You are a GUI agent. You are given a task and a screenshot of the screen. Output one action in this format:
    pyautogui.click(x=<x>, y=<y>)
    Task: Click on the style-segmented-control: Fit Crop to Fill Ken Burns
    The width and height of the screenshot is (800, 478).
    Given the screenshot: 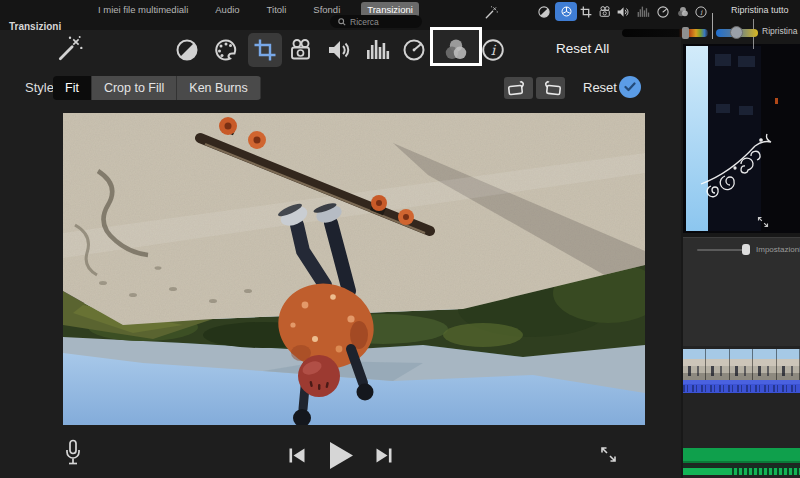 What is the action you would take?
    pyautogui.click(x=157, y=88)
    